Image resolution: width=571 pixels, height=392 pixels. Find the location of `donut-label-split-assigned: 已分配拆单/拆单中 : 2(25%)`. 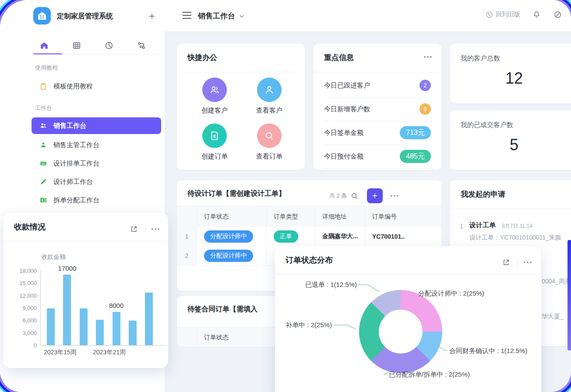

donut-label-split-assigned: 已分配拆单/拆单中 : 2(25%) is located at coordinates (429, 375).